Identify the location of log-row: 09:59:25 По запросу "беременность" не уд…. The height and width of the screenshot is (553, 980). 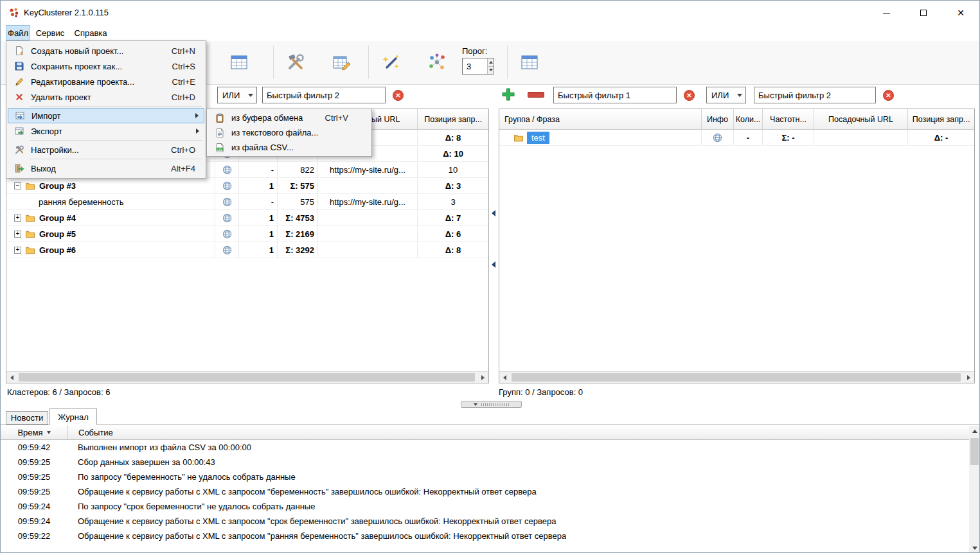
(483, 477).